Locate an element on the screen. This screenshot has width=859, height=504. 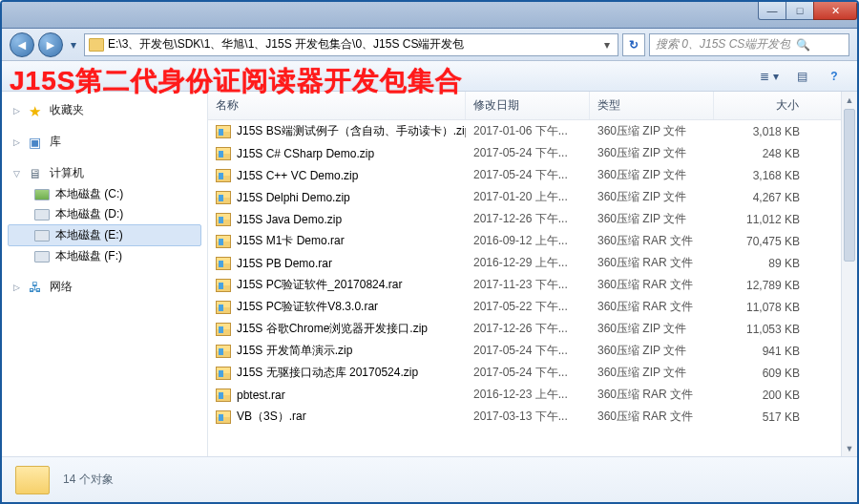
nav-libraries: ▷ ▣ 库 is located at coordinates (107, 141).